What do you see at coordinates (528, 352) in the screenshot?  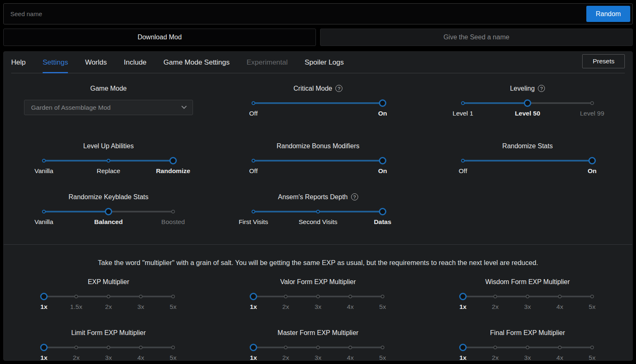 I see `final-form-exp-multiplier-slider: 1x2x3x4x5x` at bounding box center [528, 352].